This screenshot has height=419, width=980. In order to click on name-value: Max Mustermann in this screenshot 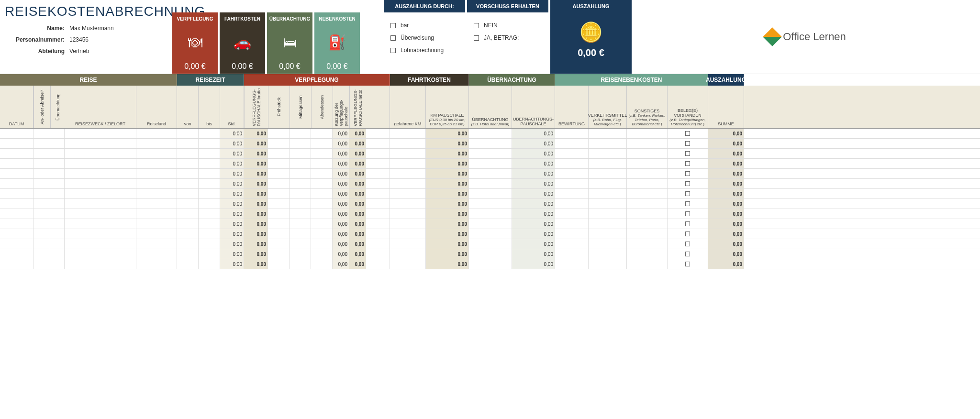, I will do `click(92, 28)`.